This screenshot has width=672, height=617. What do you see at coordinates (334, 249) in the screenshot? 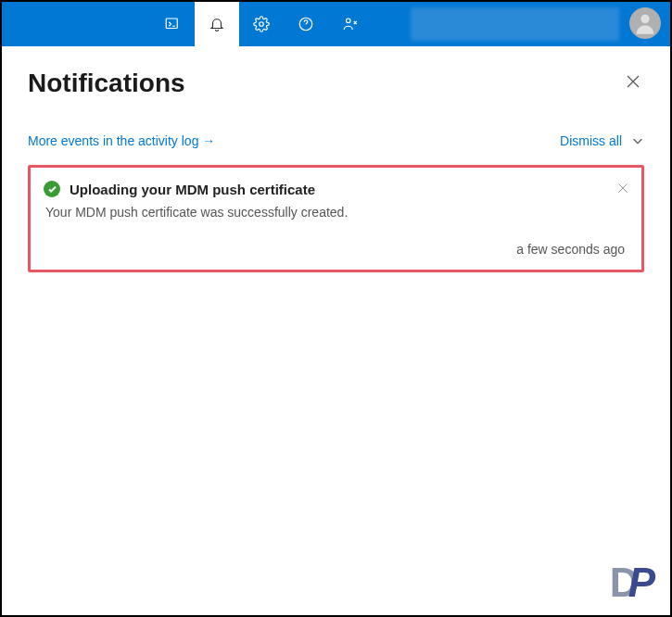
I see `notification-timestamp: a few seconds ago` at bounding box center [334, 249].